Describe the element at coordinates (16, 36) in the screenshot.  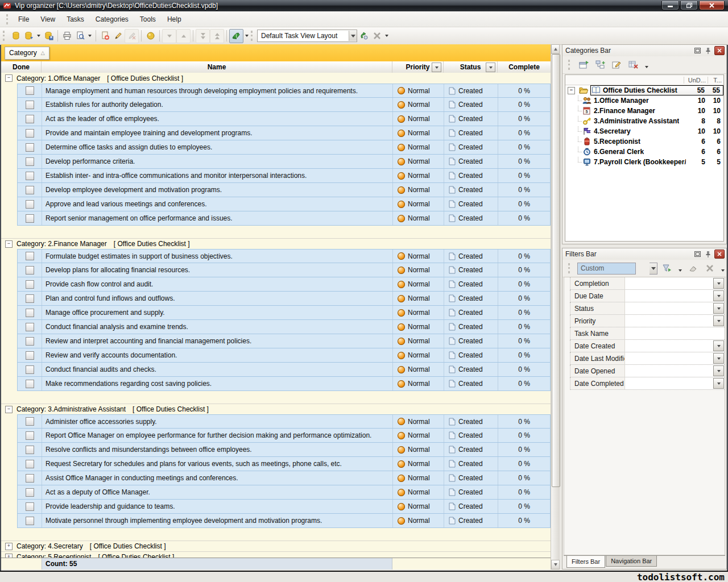
I see `new-database-button` at that location.